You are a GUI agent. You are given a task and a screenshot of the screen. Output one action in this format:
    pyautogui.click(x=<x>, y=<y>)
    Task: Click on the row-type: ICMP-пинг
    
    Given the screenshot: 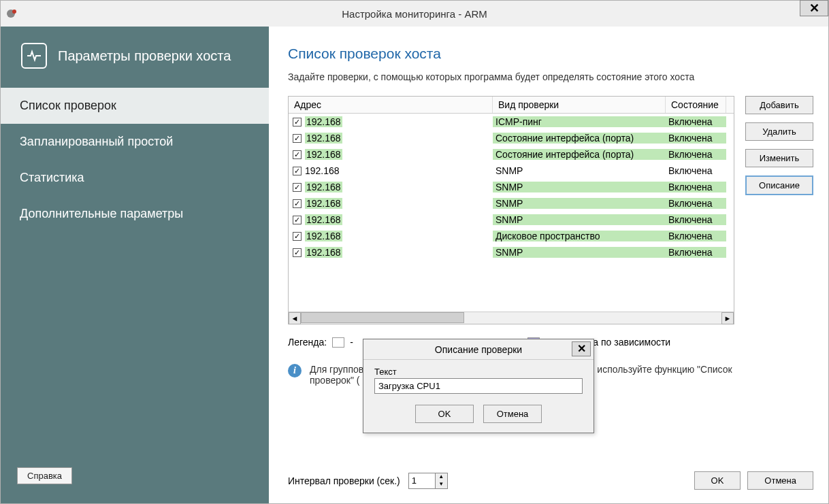 What is the action you would take?
    pyautogui.click(x=579, y=122)
    